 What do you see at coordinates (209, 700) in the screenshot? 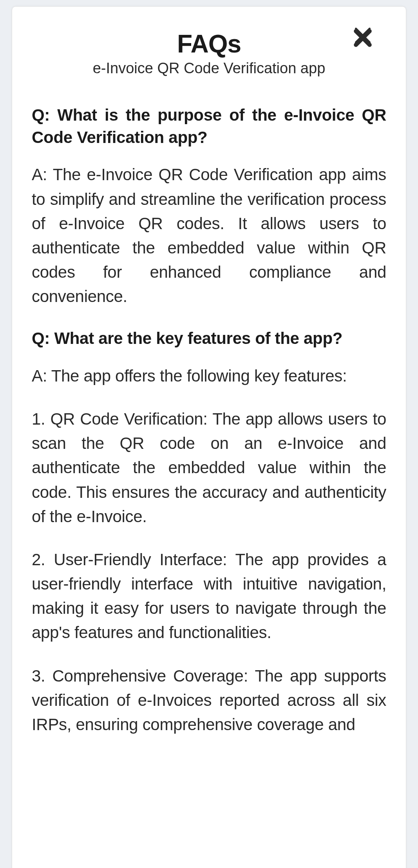
I see `faq-answer-2-item-3: 3. Comprehensive Coverage: The app suppo…` at bounding box center [209, 700].